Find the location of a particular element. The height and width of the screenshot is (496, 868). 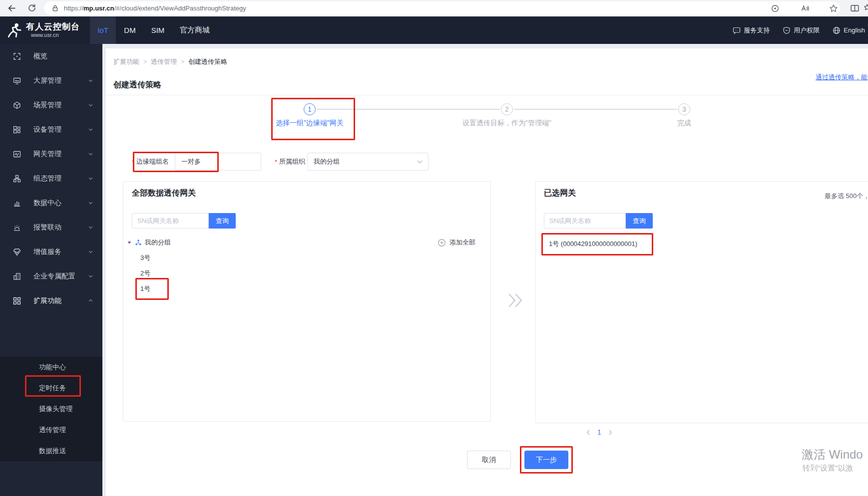

step-1-label: 选择一组"边缘端"网关 is located at coordinates (310, 123).